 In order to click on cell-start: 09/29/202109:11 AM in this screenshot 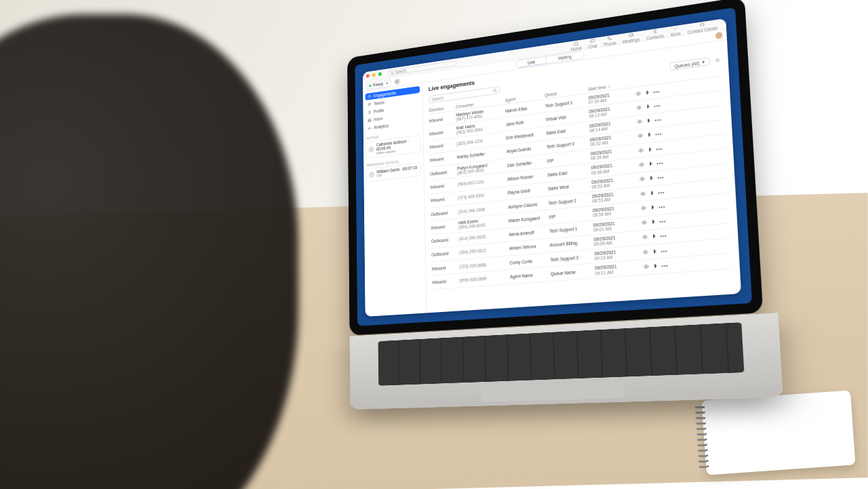, I will do `click(614, 269)`.